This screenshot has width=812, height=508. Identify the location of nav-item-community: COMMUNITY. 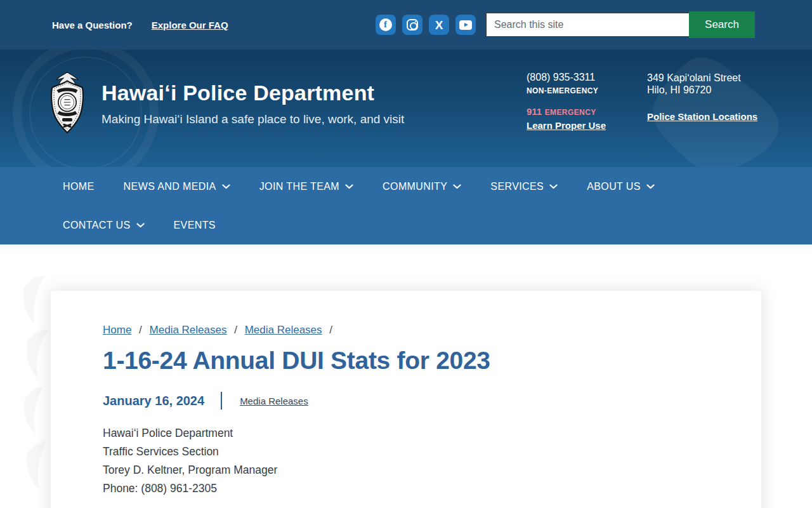
(422, 187).